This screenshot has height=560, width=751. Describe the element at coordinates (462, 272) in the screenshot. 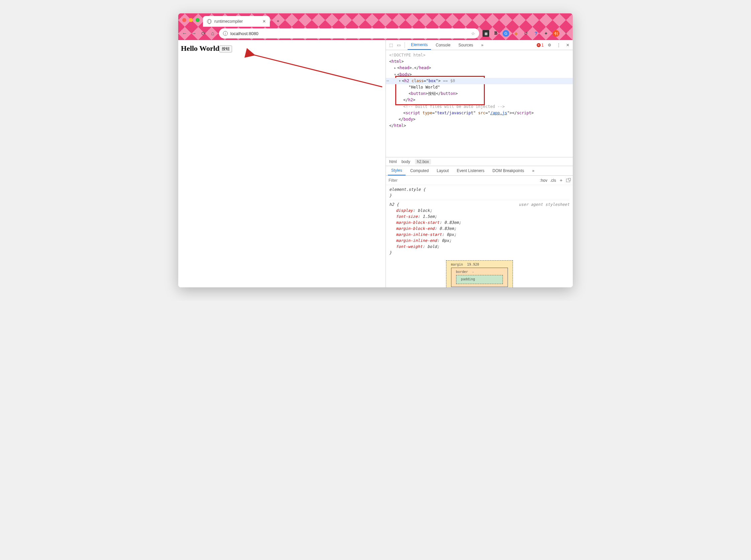

I see `border-label: border` at that location.